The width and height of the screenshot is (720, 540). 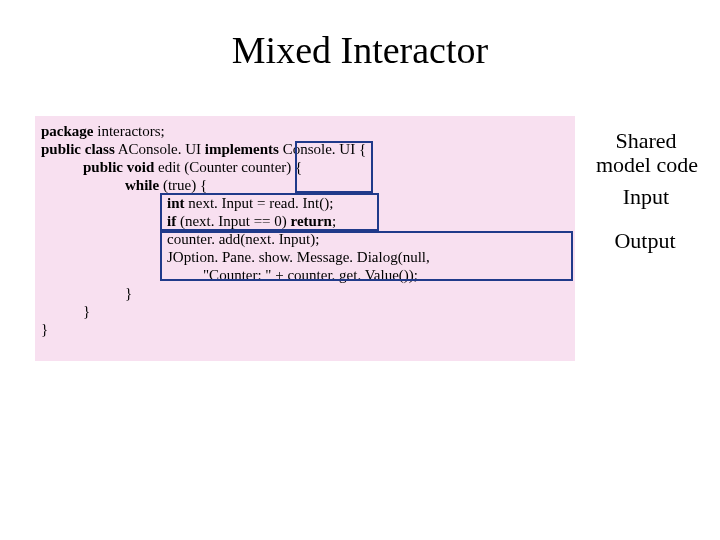 I want to click on txt-l11: }, so click(x=86, y=311).